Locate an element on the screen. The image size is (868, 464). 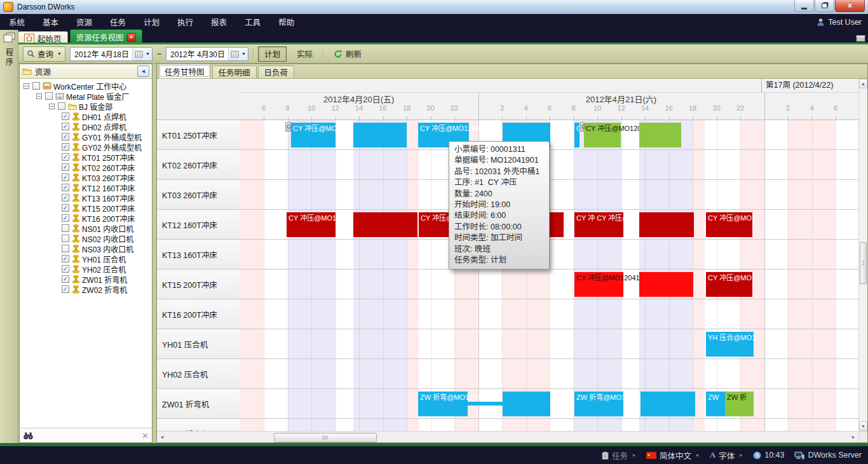
tree-item: –Metal Plate 钣金厂 is located at coordinates (86, 96).